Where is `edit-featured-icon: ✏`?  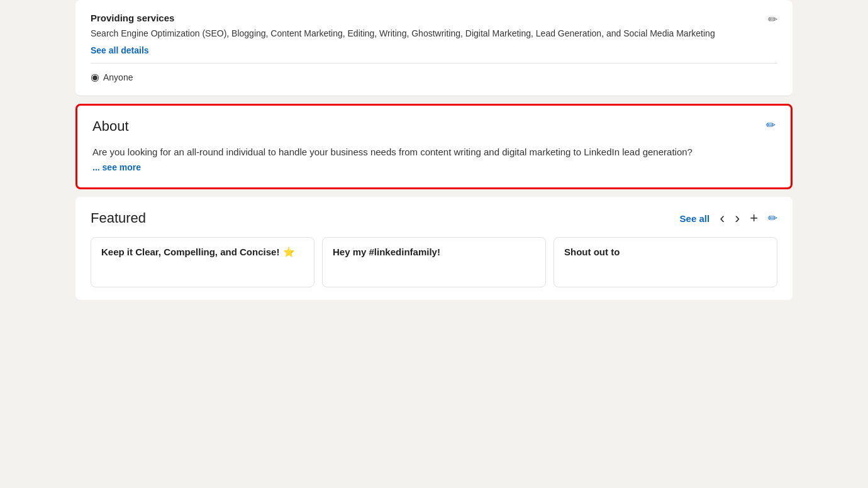 edit-featured-icon: ✏ is located at coordinates (772, 218).